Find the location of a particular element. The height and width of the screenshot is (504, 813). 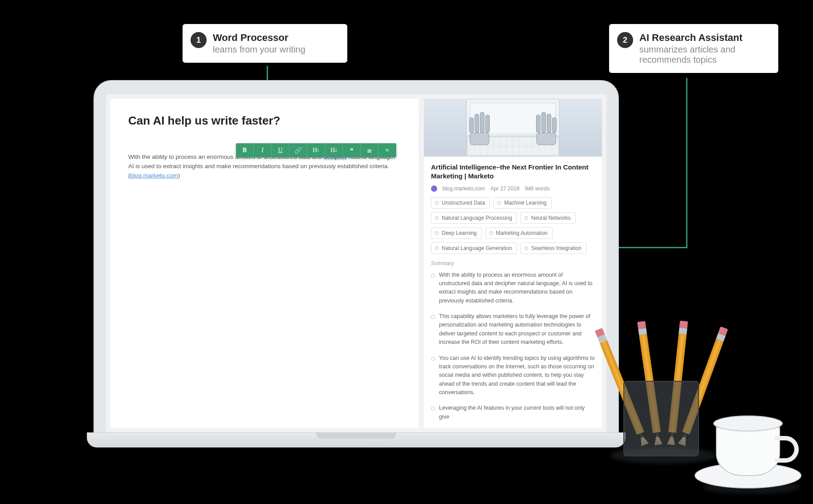

unordered-list-button: ≣ is located at coordinates (370, 150).